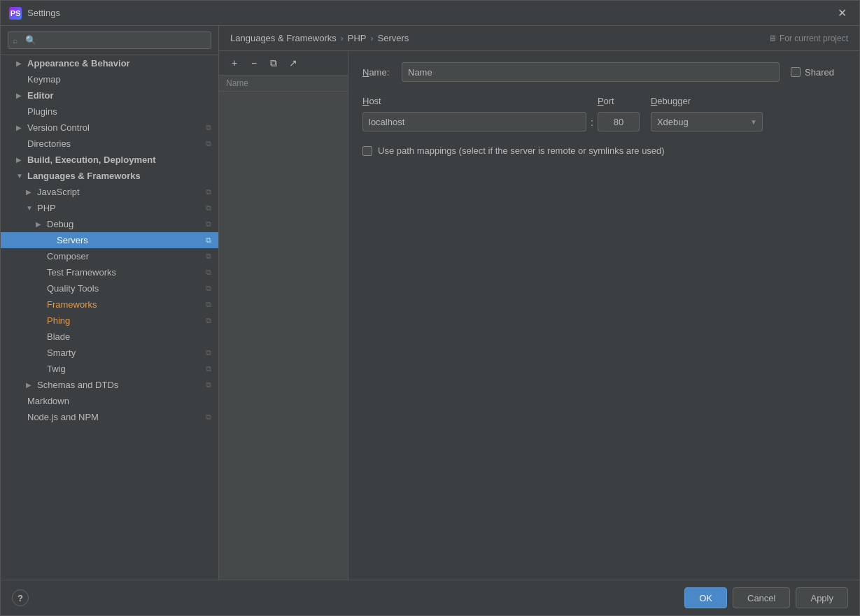  Describe the element at coordinates (342, 38) in the screenshot. I see `breadcrumb-arrow-1: ›` at that location.